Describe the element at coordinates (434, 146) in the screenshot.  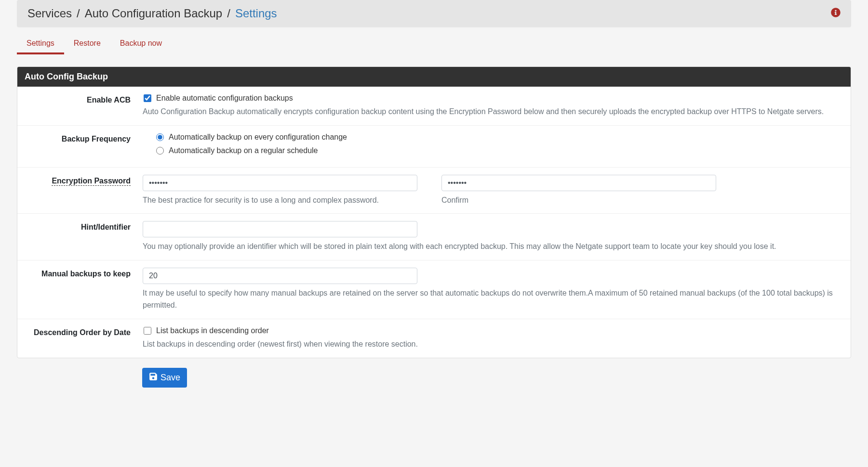
I see `row-backup-frequency: Backup Frequency Automatically backup on…` at that location.